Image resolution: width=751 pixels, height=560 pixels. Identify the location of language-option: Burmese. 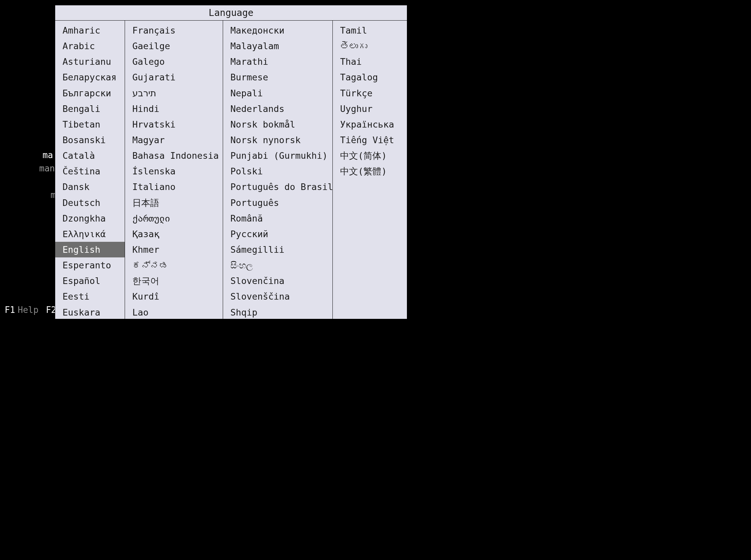
(278, 77).